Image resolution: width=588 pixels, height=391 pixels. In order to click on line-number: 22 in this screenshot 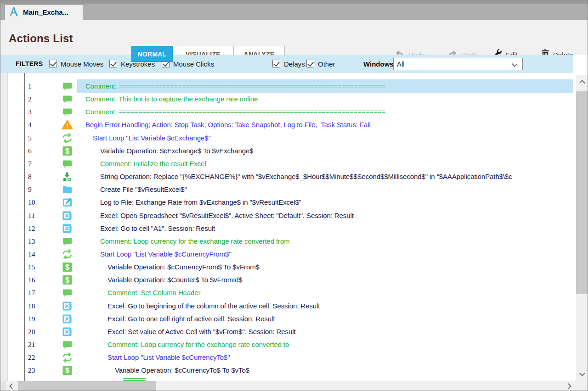, I will do `click(32, 357)`.